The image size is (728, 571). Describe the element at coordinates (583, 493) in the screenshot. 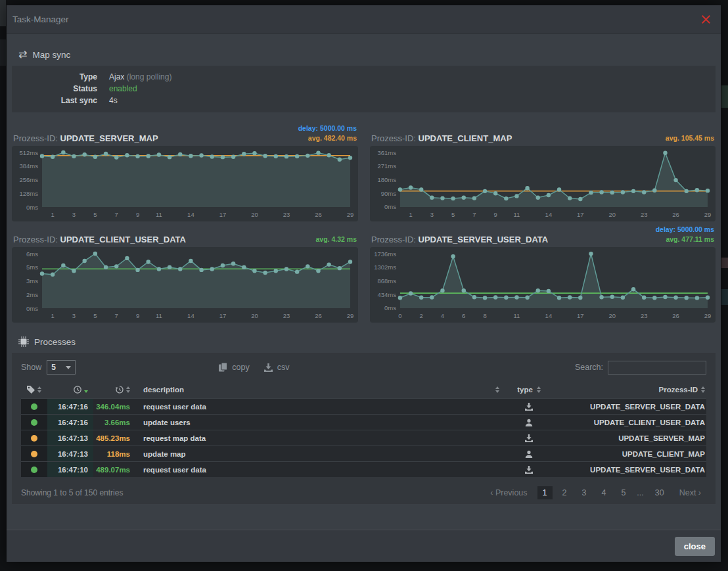

I see `pagination-page-3: 3` at that location.